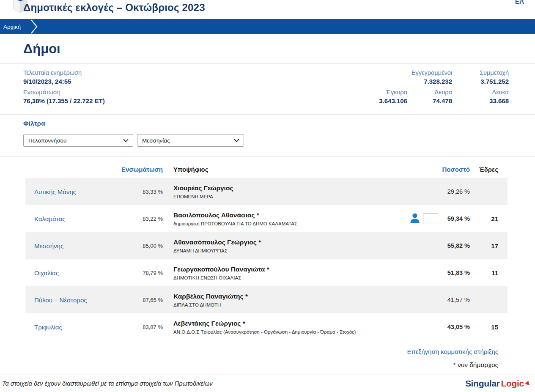  I want to click on party-name: ΑΝ.Ο.Δ.Ο.Σ Τριφυλίας (Ανασυγκρότηση - Ορ…, so click(291, 332).